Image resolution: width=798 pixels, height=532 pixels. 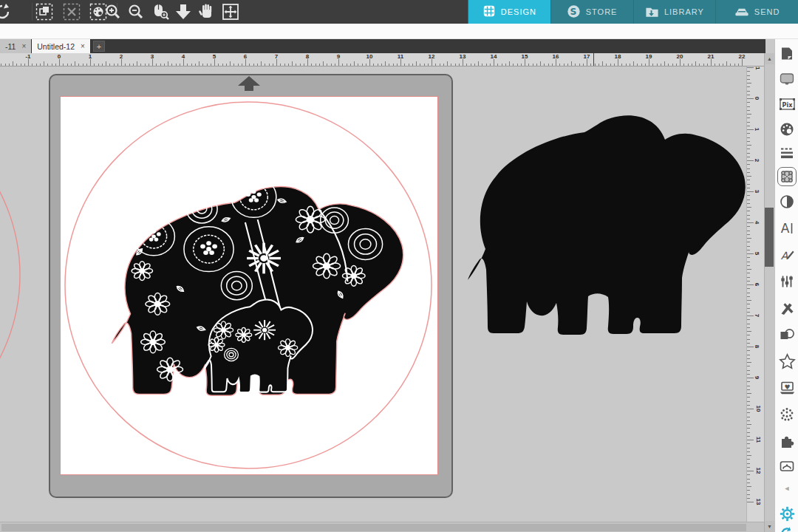 What do you see at coordinates (787, 529) in the screenshot?
I see `refresh-icon` at bounding box center [787, 529].